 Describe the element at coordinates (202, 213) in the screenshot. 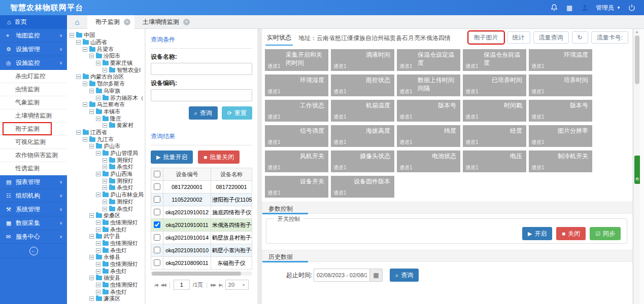

I see `table-row: okq20210910012施底四情孢子仪` at that location.